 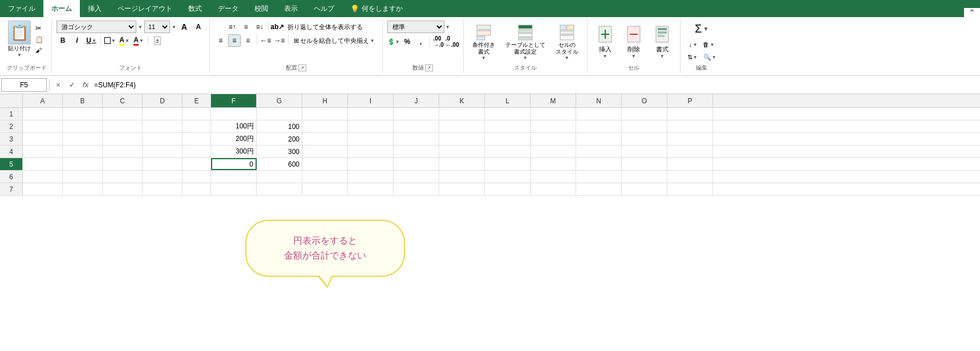 I want to click on cell-p1, so click(x=690, y=114).